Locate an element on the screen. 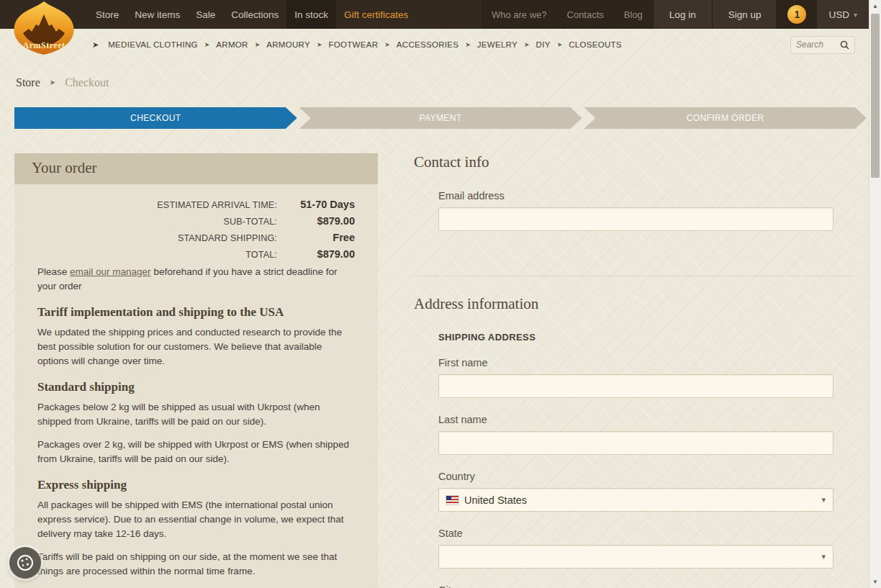  breadcrumb: Store ➤ Checkout is located at coordinates (448, 83).